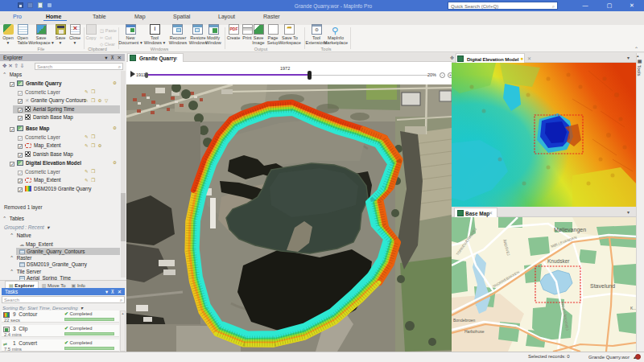 This screenshot has height=362, width=644. Describe the element at coordinates (570, 230) in the screenshot. I see `svg-text: Møllevangen` at that location.